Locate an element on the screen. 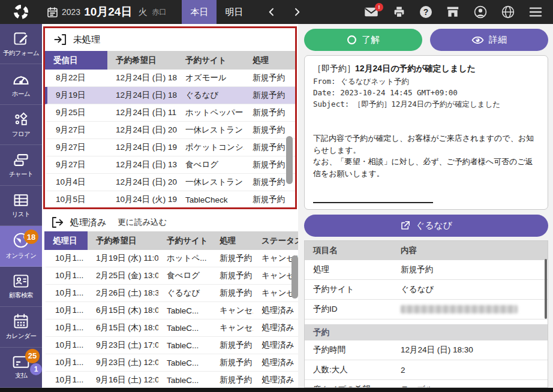  email-subject: Subject: ［即予約］12月24日の予約が確定しました is located at coordinates (426, 104).